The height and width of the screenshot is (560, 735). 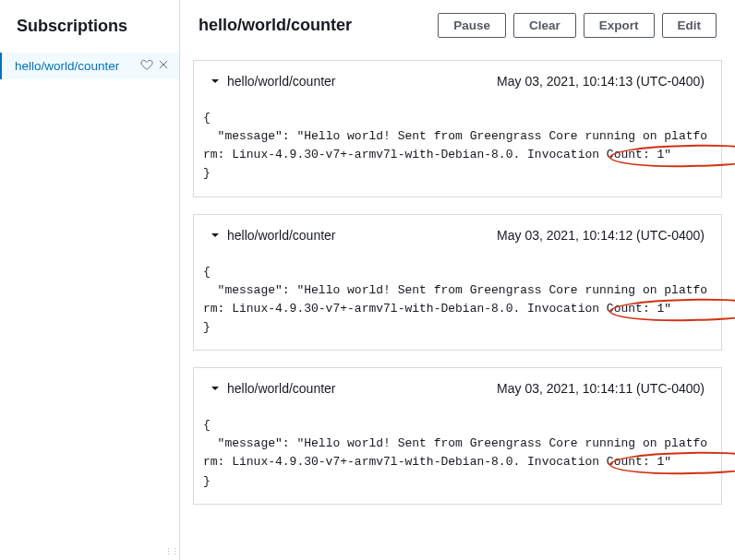 What do you see at coordinates (90, 66) in the screenshot?
I see `subscription-item: hello/world/counter` at bounding box center [90, 66].